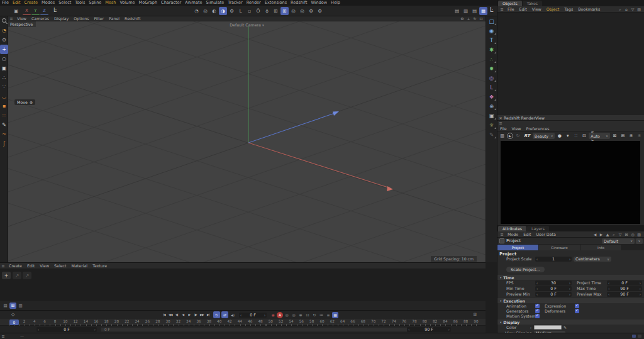 This screenshot has width=644, height=339. I want to click on menu-item: Help, so click(336, 3).